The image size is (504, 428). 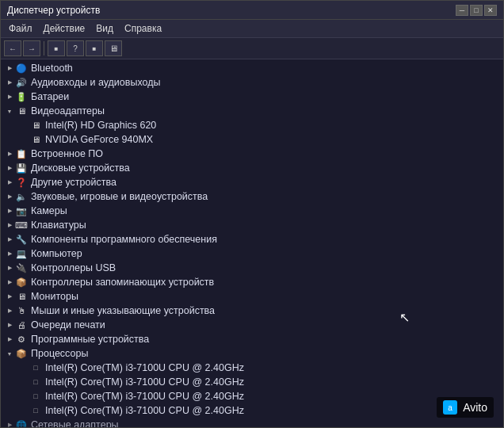 I want to click on tree-item-software-dev: ⚙ Программные устройства, so click(x=252, y=339).